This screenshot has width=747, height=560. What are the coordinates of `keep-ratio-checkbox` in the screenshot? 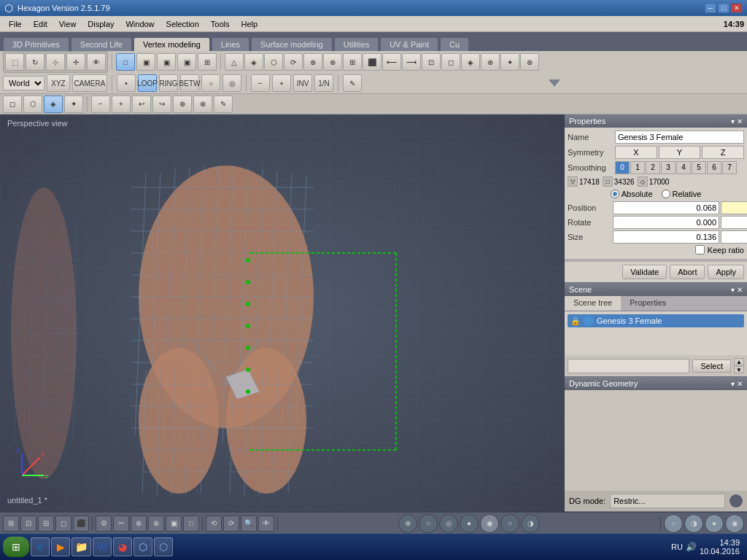 It's located at (700, 249).